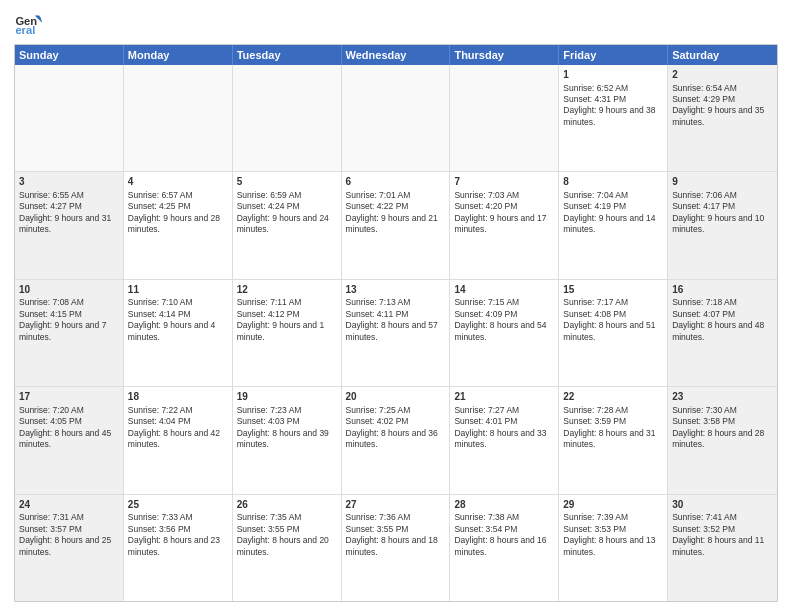 The height and width of the screenshot is (612, 792). Describe the element at coordinates (160, 206) in the screenshot. I see `sunset-text: Sunset: 4:25 PM` at that location.